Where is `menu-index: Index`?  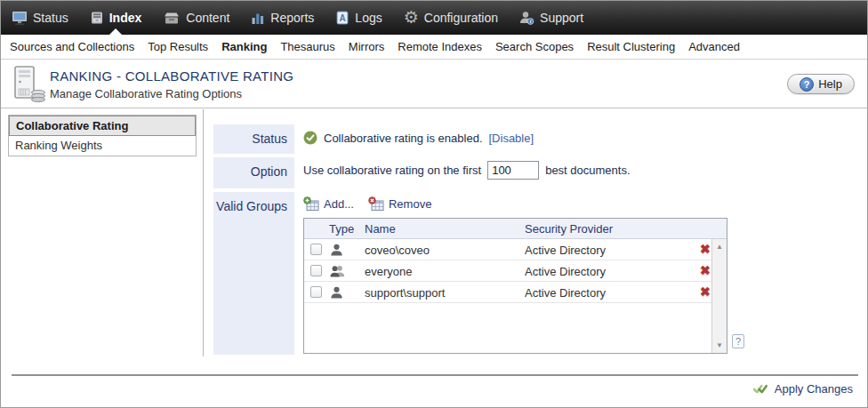
menu-index: Index is located at coordinates (116, 18).